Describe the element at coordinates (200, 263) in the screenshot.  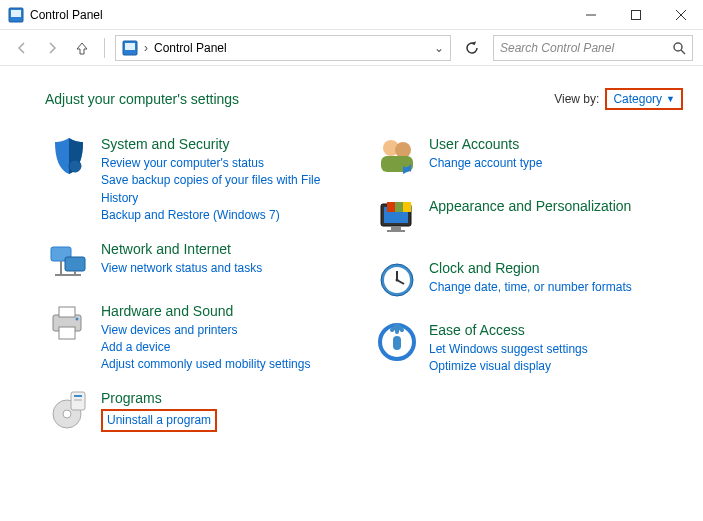
I see `category-network-internet: Network and Internet View network status…` at that location.